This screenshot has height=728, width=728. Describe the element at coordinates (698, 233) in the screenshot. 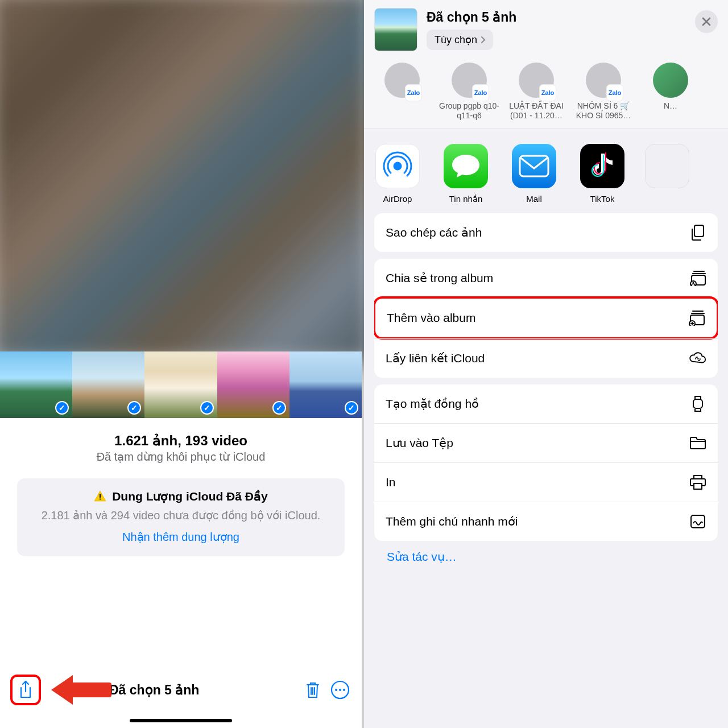

I see `copy-icon` at that location.